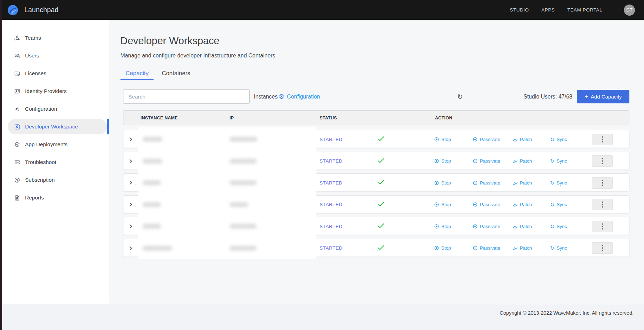  What do you see at coordinates (57, 127) in the screenshot?
I see `sidebar-item-developer-workspace: Developer Workspace` at bounding box center [57, 127].